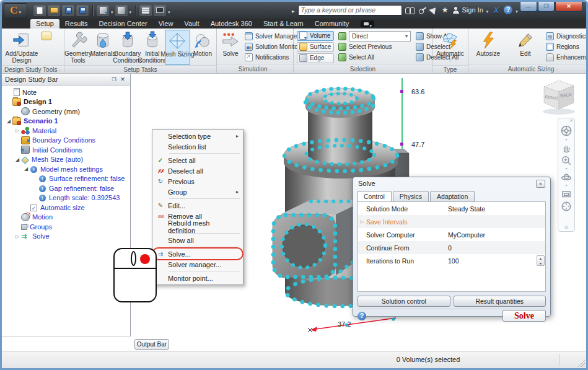 This screenshot has height=370, width=588. I want to click on collapse-arrow-icon, so click(294, 10).